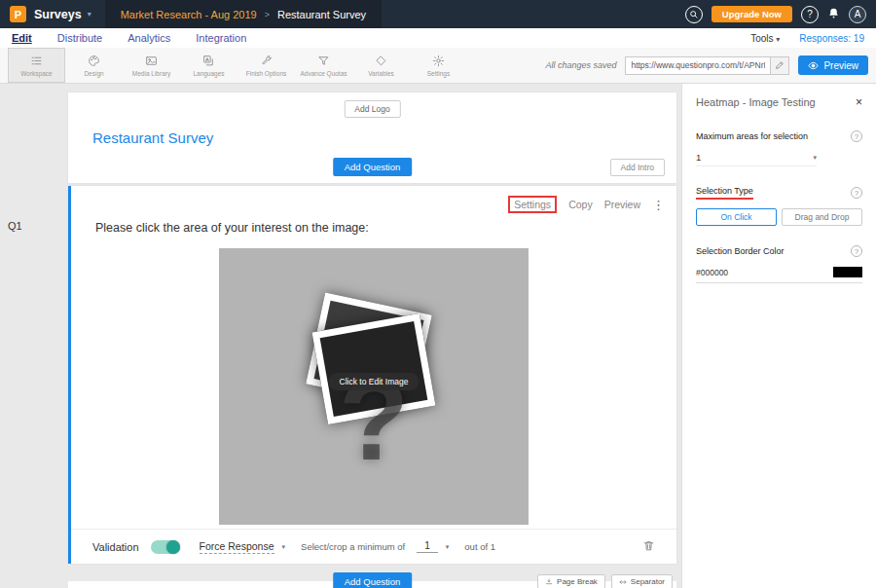  I want to click on survey-header-card: Add Logo Restaurant Survey Add Question …, so click(372, 138).